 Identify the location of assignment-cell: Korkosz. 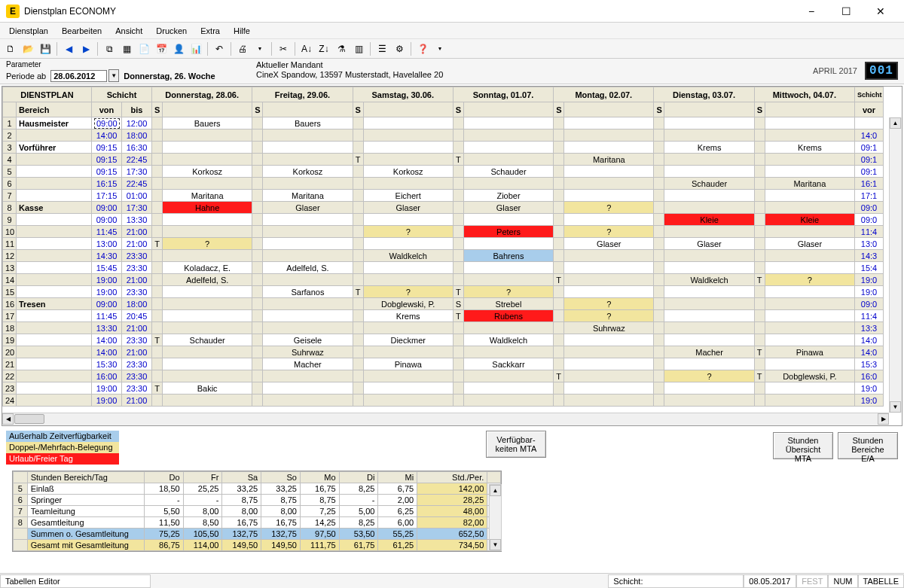
(208, 172).